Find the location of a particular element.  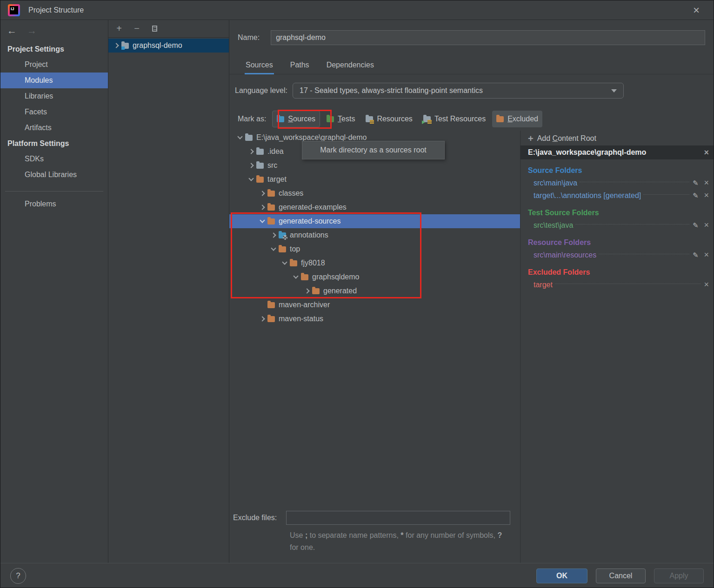

folder-path-link: src\main\resources is located at coordinates (565, 255).